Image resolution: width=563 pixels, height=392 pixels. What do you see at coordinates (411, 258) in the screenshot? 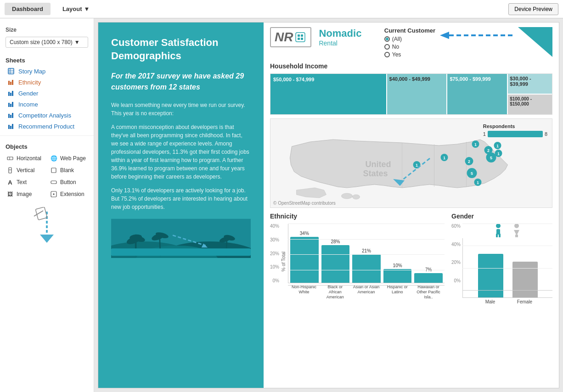
I see `bottom-charts: Ethnicity 40% 30% 20% 10% 0% %` at bounding box center [411, 258].